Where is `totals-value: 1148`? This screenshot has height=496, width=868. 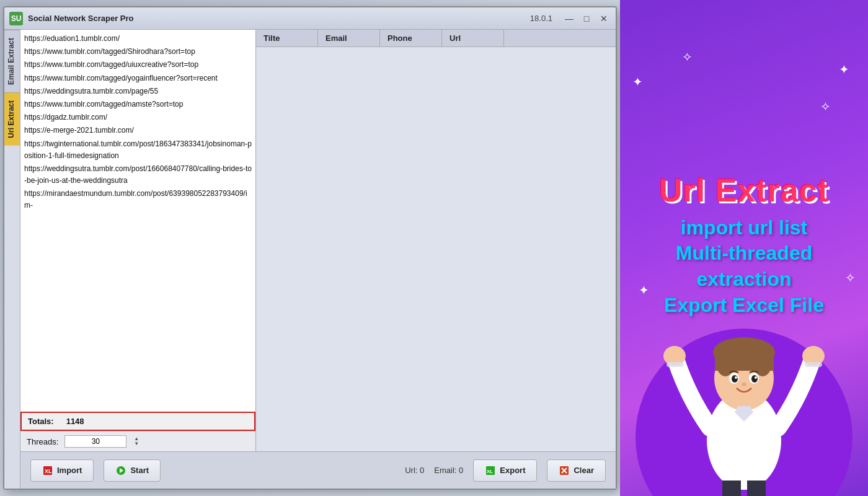 totals-value: 1148 is located at coordinates (76, 422).